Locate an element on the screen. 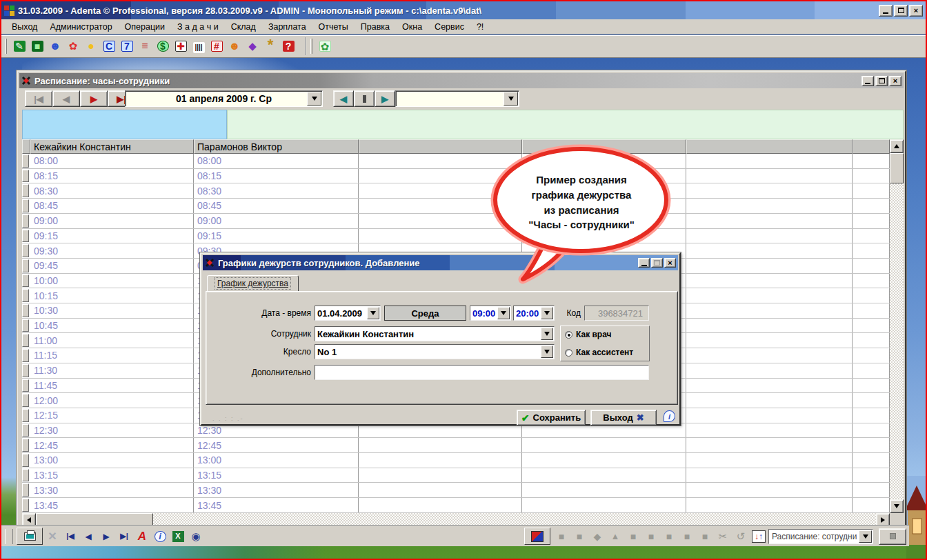 The width and height of the screenshot is (927, 560). date-next-button: ▶ is located at coordinates (94, 99).